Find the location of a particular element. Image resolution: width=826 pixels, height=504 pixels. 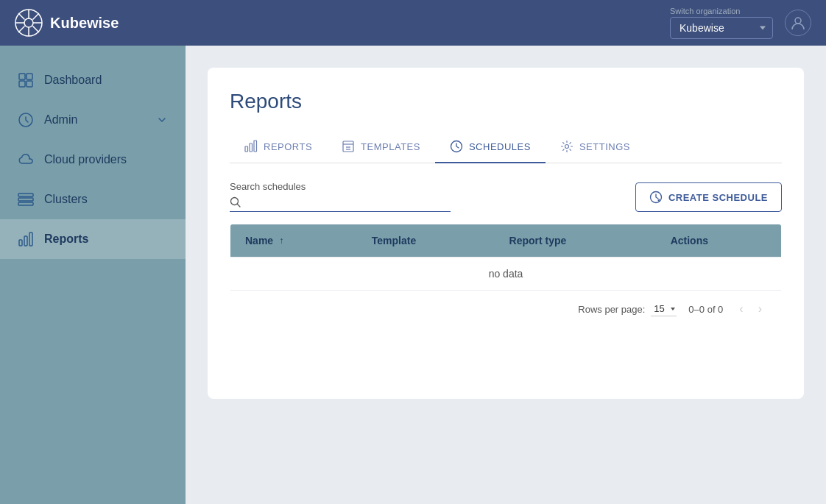

tab-label: SETTINGS is located at coordinates (605, 147).